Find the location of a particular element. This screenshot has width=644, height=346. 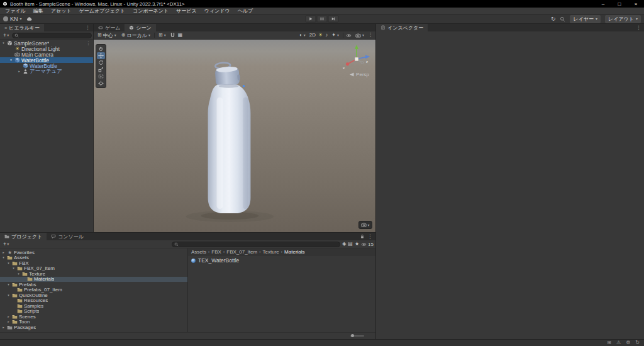

move-tool is located at coordinates (101, 55).